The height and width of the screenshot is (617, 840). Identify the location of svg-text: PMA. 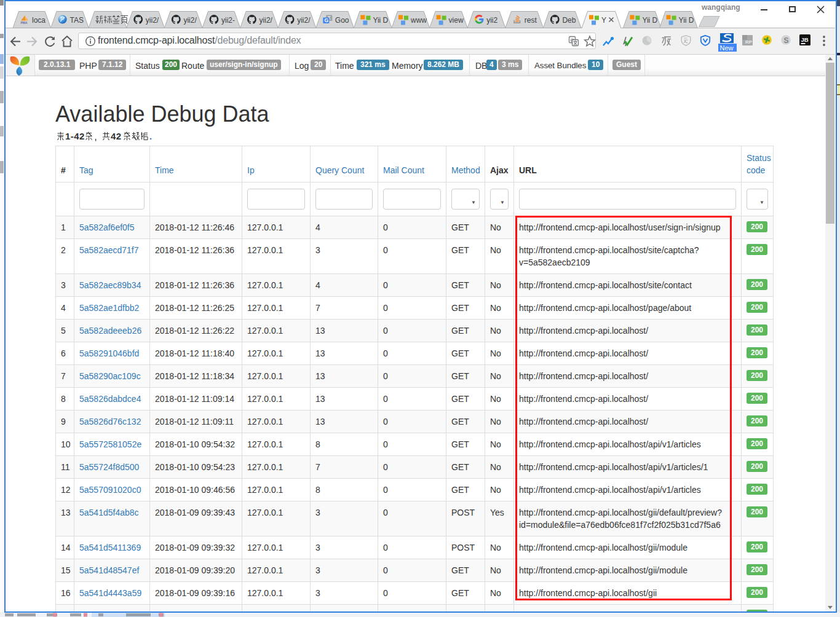
(25, 23).